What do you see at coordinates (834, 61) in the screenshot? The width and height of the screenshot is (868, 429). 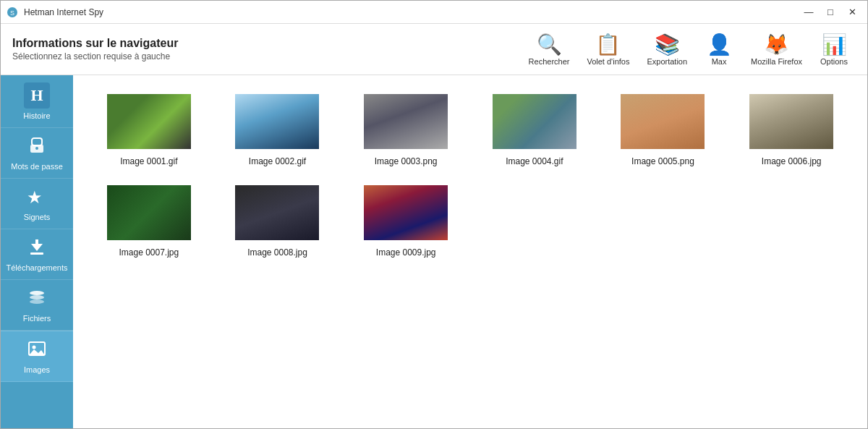 I see `options-label: Options` at bounding box center [834, 61].